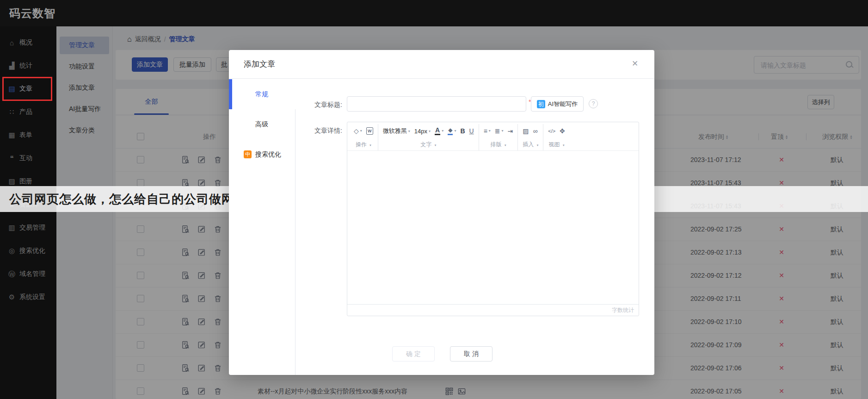 The image size is (868, 399). Describe the element at coordinates (623, 310) in the screenshot. I see `word-count-label: 字数统计` at that location.